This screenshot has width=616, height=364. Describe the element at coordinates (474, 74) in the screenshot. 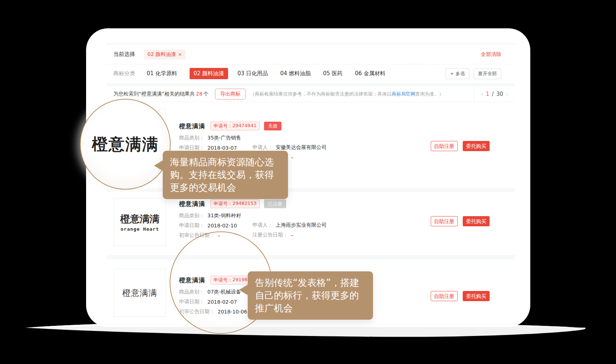

I see `category-tools: + 多选 展开全部` at that location.